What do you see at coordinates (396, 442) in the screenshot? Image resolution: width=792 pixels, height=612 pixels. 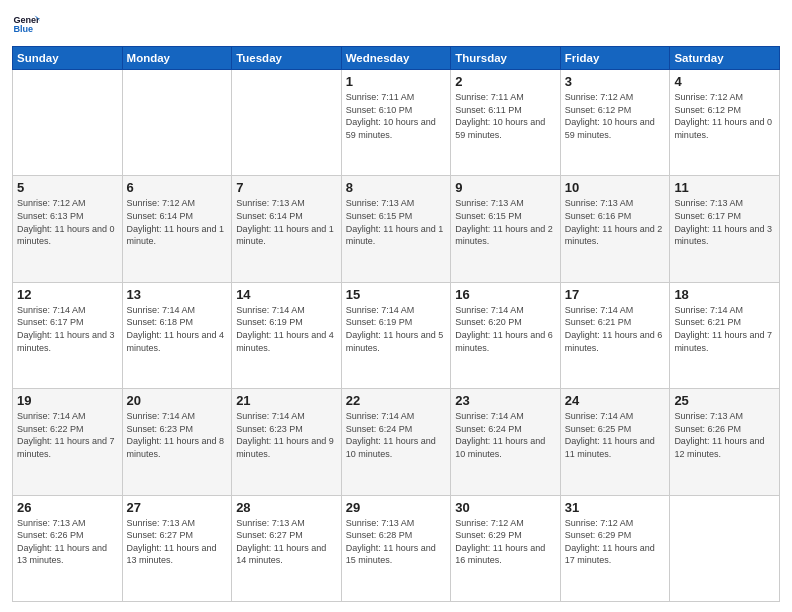 I see `calendar-cell: 22Sunrise: 7:14 AM Sunset: 6:24 PM Dayli…` at bounding box center [396, 442].